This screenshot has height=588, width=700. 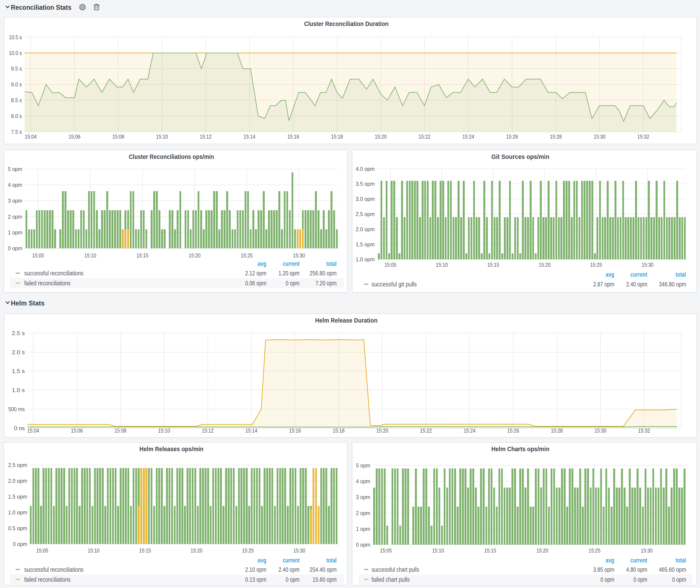 I want to click on svg-text: 3.85 opm, so click(x=604, y=569).